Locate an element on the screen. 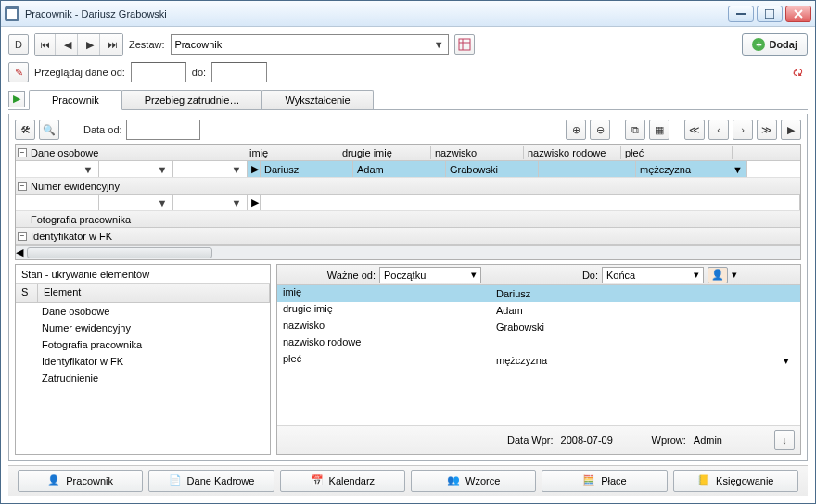 The image size is (816, 504). tab-pracownik: Pracownik is located at coordinates (76, 100).